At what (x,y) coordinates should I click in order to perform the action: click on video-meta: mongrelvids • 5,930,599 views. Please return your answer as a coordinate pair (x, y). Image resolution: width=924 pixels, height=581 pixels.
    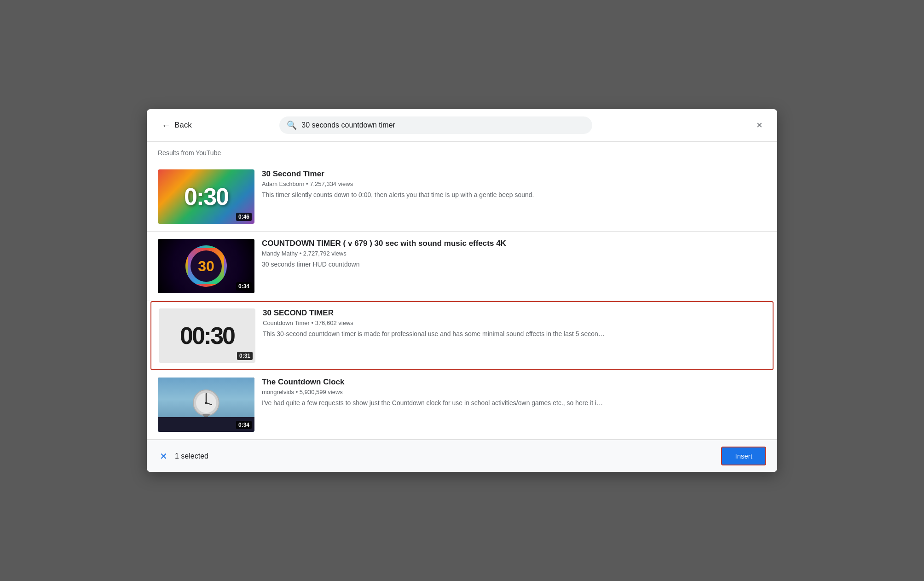
    Looking at the image, I should click on (514, 392).